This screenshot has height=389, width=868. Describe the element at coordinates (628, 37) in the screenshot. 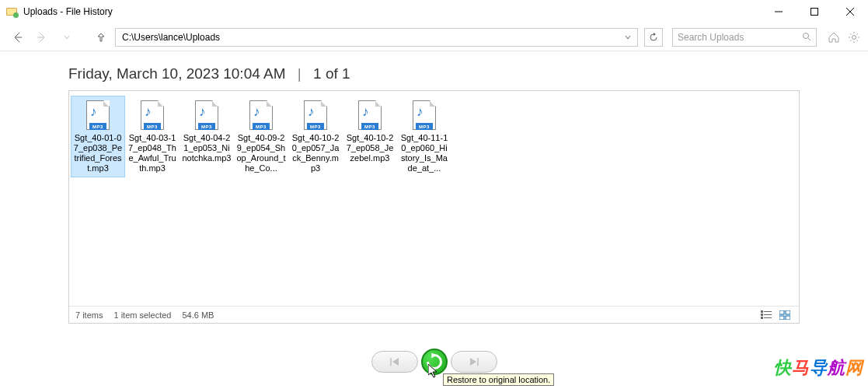

I see `address-dropdown-icon` at that location.